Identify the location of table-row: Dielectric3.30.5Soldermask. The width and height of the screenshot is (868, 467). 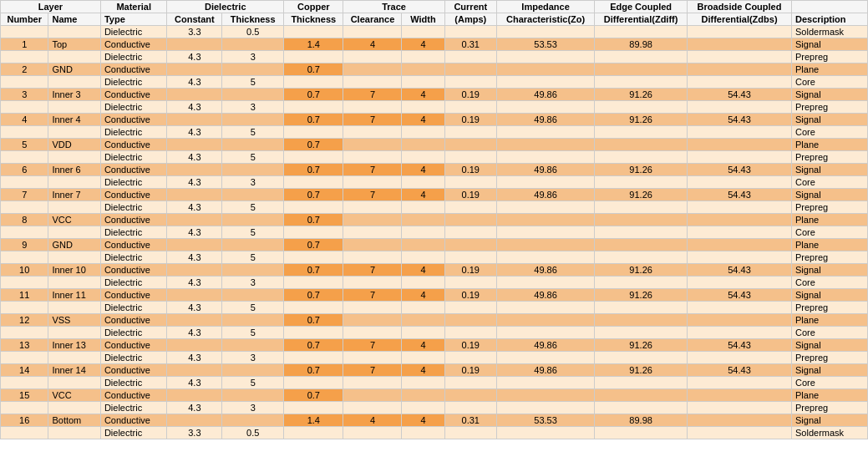
(434, 433).